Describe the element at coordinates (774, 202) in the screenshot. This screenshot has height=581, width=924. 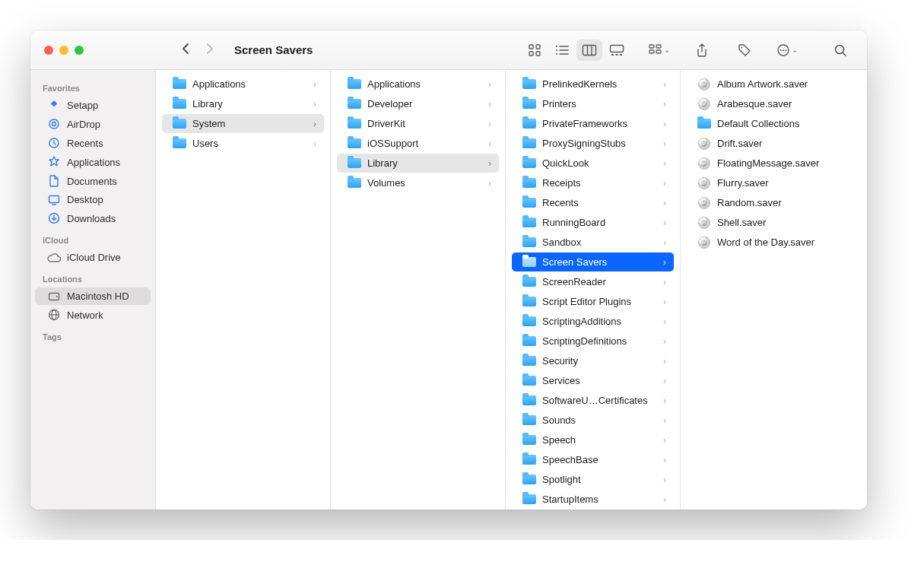
I see `file-row: Random.saver` at that location.